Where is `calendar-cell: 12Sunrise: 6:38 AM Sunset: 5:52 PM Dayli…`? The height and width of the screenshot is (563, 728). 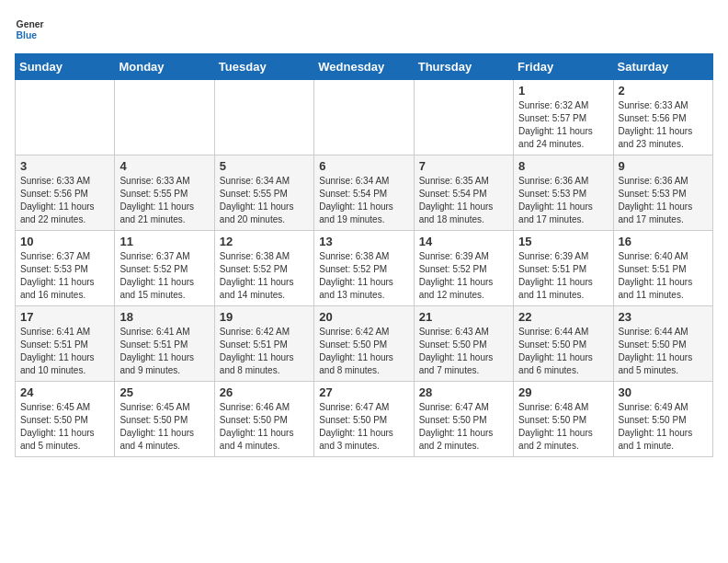 calendar-cell: 12Sunrise: 6:38 AM Sunset: 5:52 PM Dayli… is located at coordinates (264, 269).